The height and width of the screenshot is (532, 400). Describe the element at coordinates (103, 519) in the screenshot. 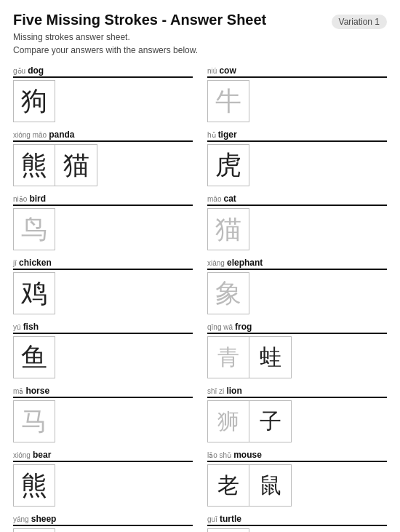

I see `animal-label: yáng sheep` at that location.